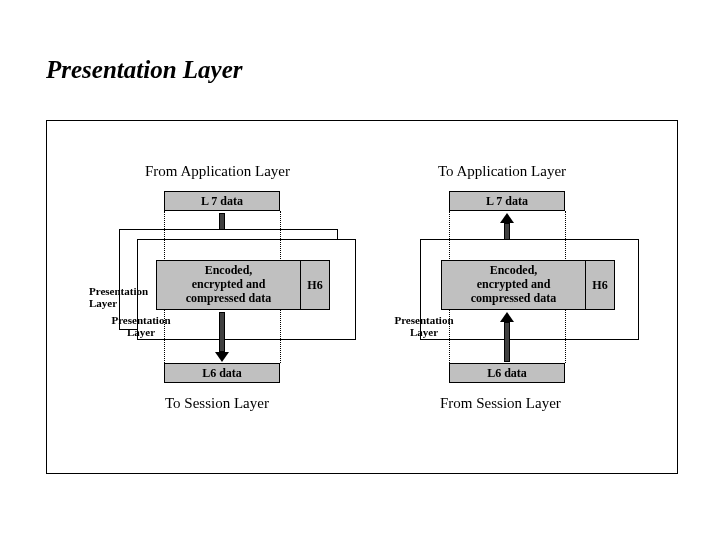  I want to click on left-h6-text: H6, so click(314, 285).